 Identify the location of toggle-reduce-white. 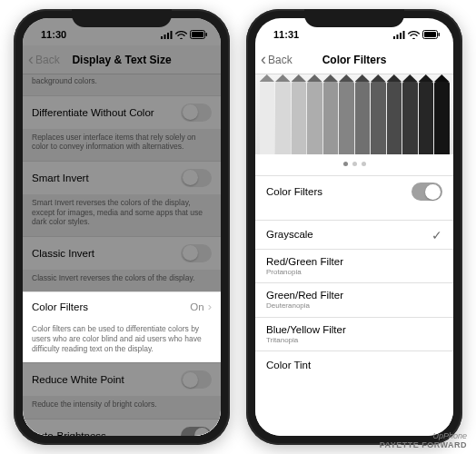
(196, 380).